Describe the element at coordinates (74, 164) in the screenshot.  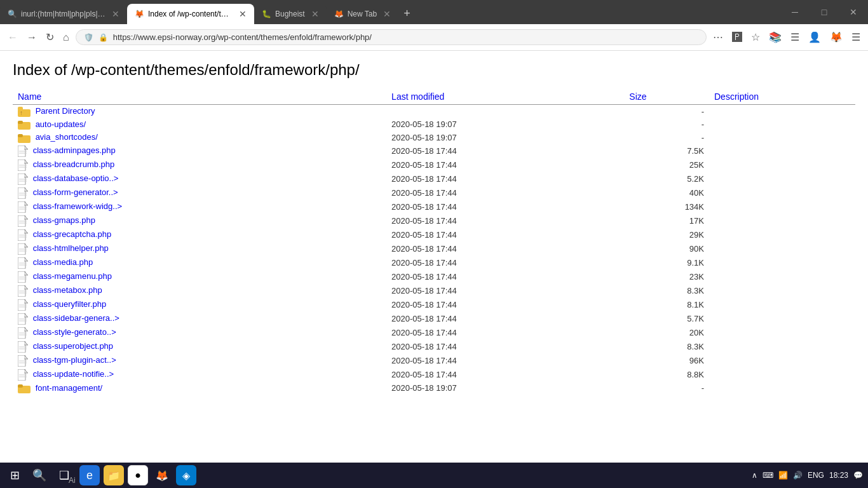
I see `entry-link-3: class-breadcrumb.php` at that location.